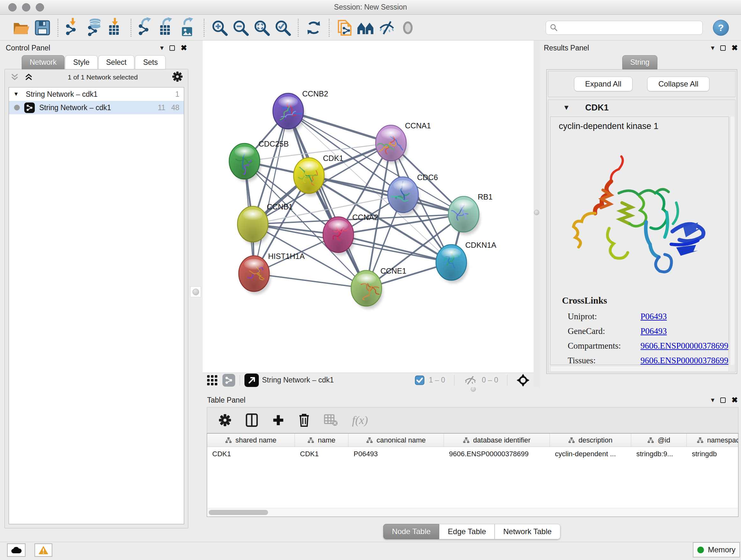 Image resolution: width=741 pixels, height=560 pixels. What do you see at coordinates (528, 532) in the screenshot?
I see `tab-network-table: Network Table` at bounding box center [528, 532].